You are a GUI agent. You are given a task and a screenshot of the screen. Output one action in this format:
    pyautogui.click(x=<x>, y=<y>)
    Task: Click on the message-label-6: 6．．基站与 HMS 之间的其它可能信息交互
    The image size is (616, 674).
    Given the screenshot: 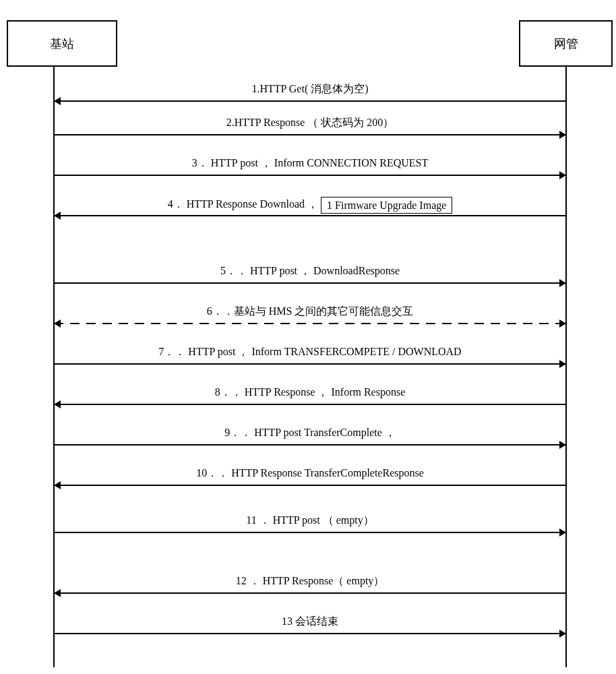 What is the action you would take?
    pyautogui.click(x=310, y=311)
    